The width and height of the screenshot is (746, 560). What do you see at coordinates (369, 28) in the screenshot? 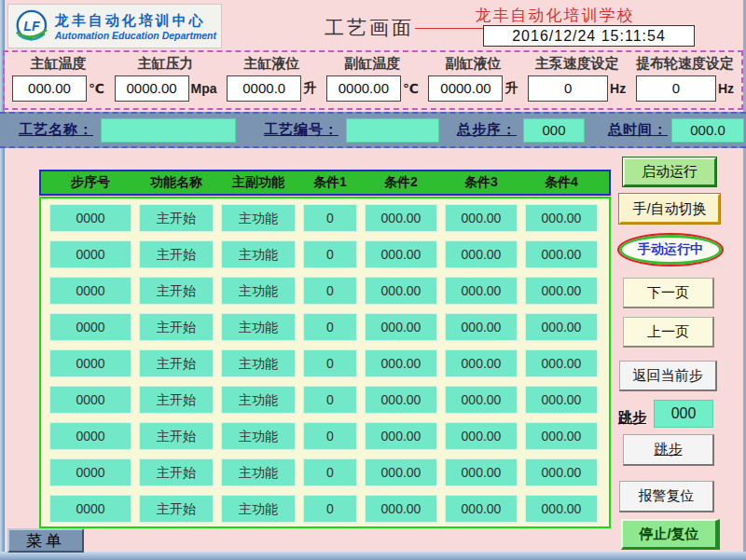
I see `page-title: 工艺画面` at bounding box center [369, 28].